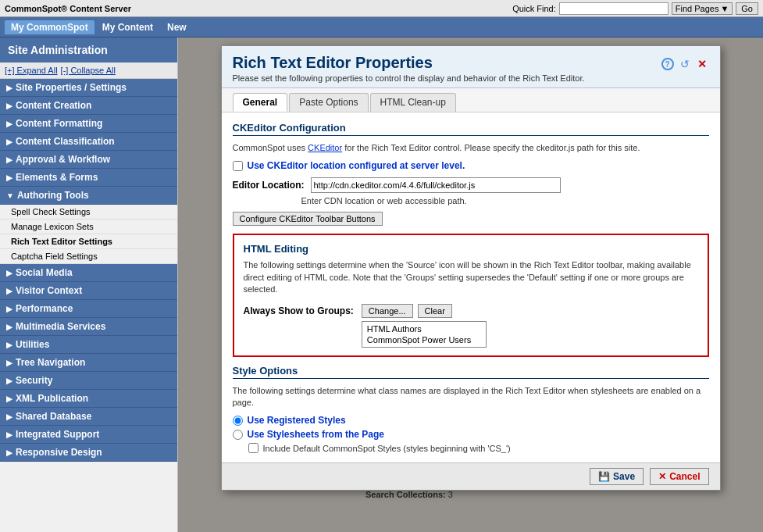  Describe the element at coordinates (447, 62) in the screenshot. I see `modal-title: Rich Text Editor Properties` at that location.